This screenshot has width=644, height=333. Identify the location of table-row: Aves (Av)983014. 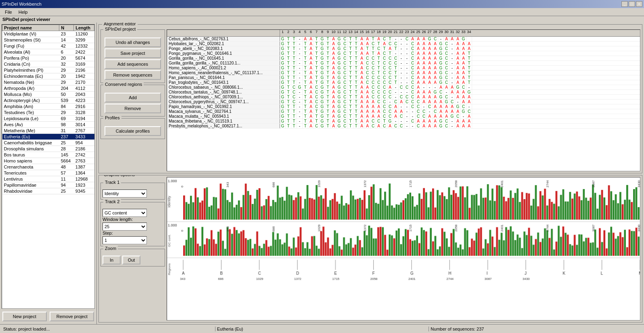
(48, 125).